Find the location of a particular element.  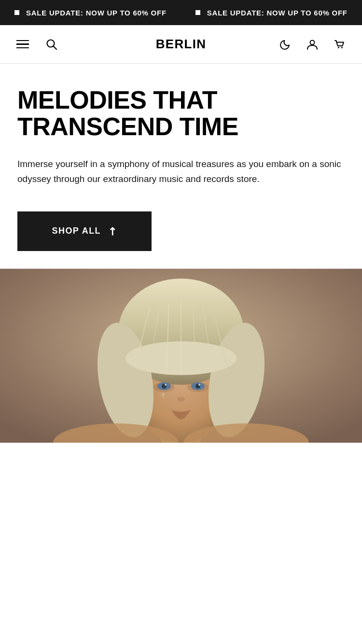

site-logo: BERLIN is located at coordinates (181, 44).